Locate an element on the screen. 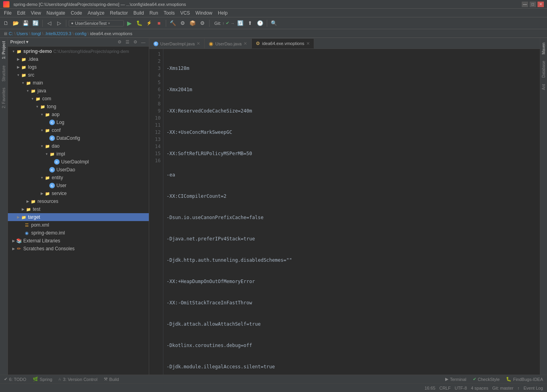  tree-item-resources: ▶ 📁 resources is located at coordinates (78, 201).